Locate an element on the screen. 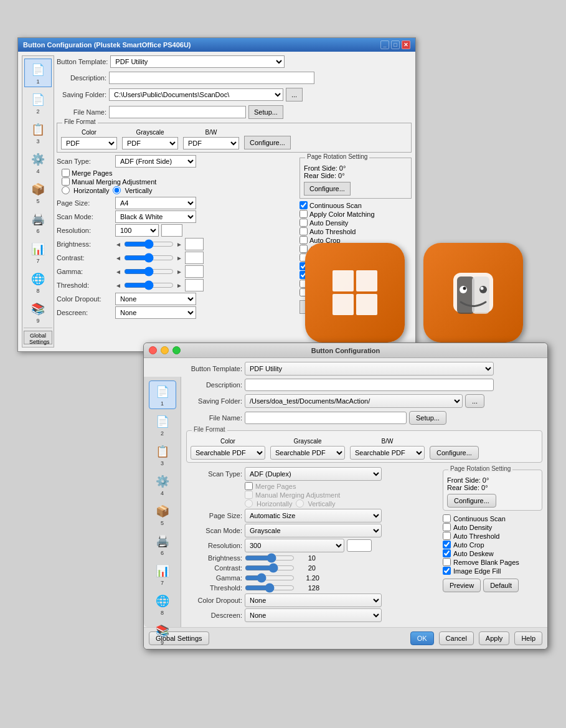  win1-close-button: ✕ is located at coordinates (406, 45).